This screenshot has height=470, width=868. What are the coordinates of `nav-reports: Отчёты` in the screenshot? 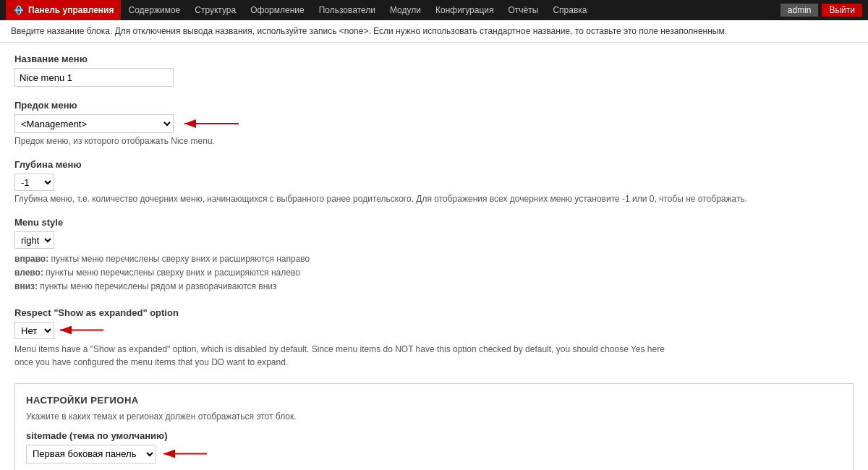 It's located at (524, 10).